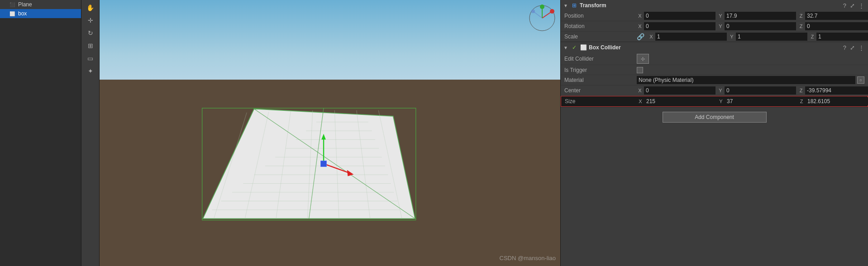 This screenshot has height=266, width=868. Describe the element at coordinates (750, 70) in the screenshot. I see `is-trigger-field` at that location.